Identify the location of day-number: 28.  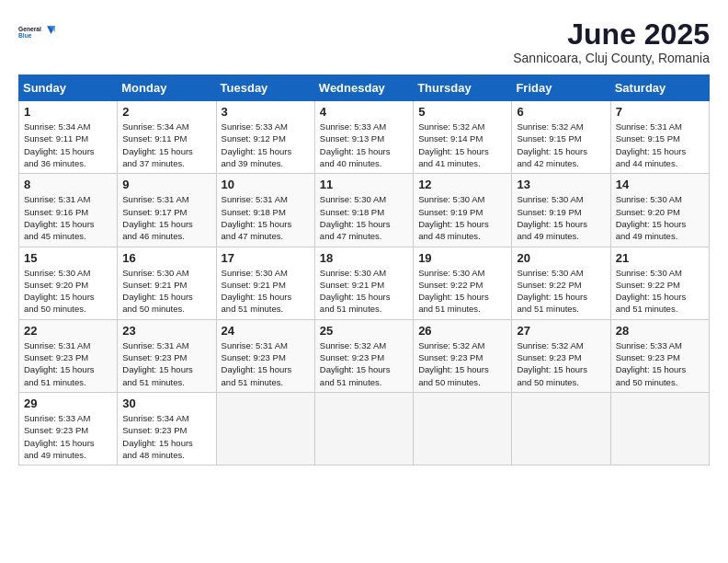
(660, 331).